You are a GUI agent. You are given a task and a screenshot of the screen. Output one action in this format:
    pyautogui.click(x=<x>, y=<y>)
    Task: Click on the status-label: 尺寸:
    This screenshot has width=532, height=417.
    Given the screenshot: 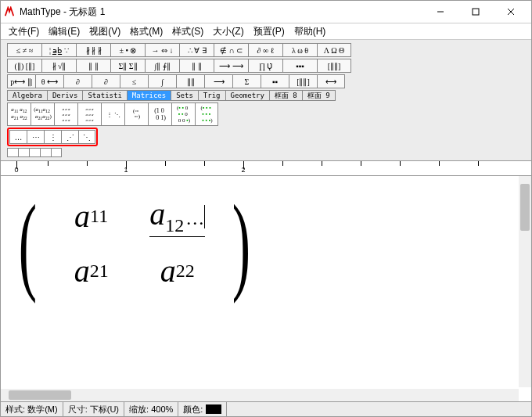 What is the action you would take?
    pyautogui.click(x=78, y=410)
    